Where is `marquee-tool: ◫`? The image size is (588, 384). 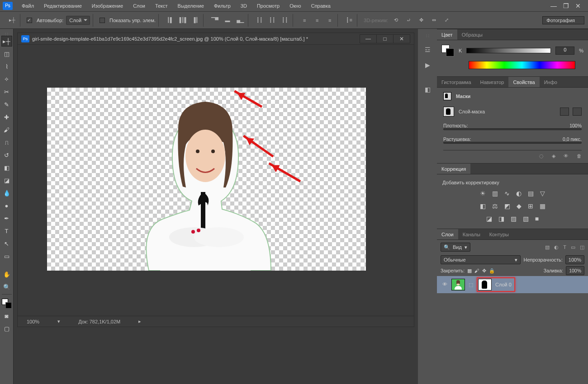 marquee-tool: ◫ is located at coordinates (7, 54).